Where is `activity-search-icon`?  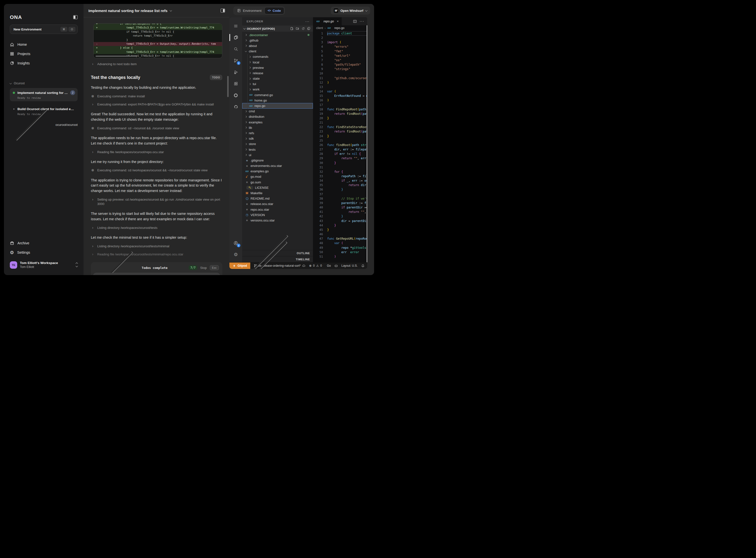 activity-search-icon is located at coordinates (236, 49).